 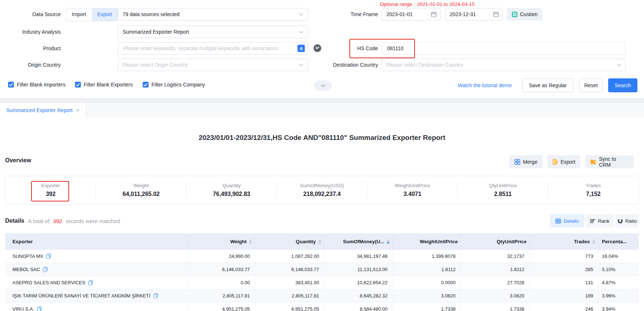 I want to click on tutorial-link: Watch the tutorial demo, so click(x=484, y=85).